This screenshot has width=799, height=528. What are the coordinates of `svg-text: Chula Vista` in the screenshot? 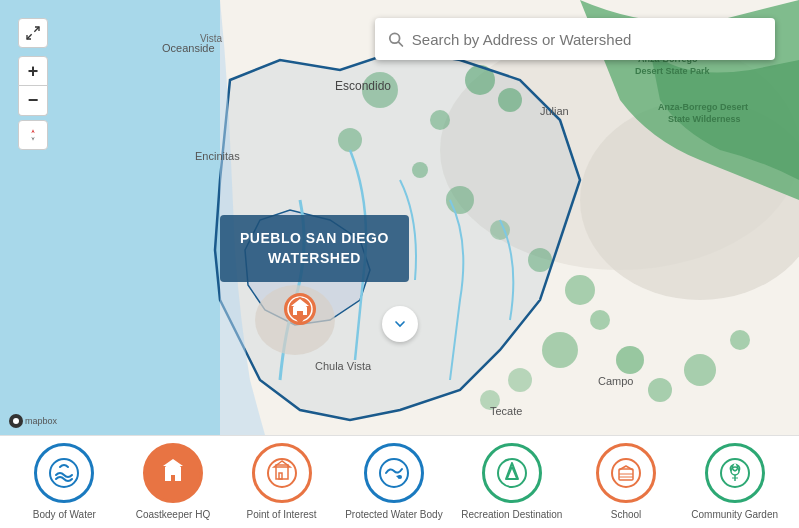 It's located at (344, 366).